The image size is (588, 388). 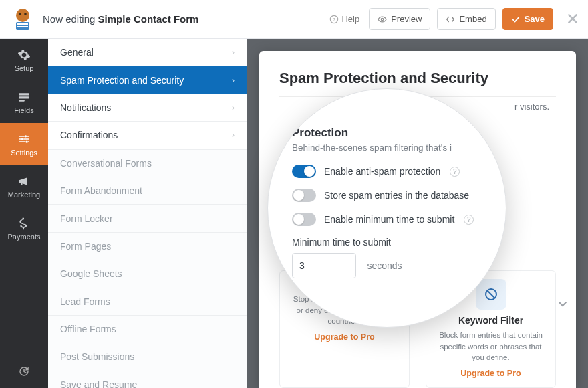 I want to click on side-label: Conversational Forms, so click(x=106, y=163).